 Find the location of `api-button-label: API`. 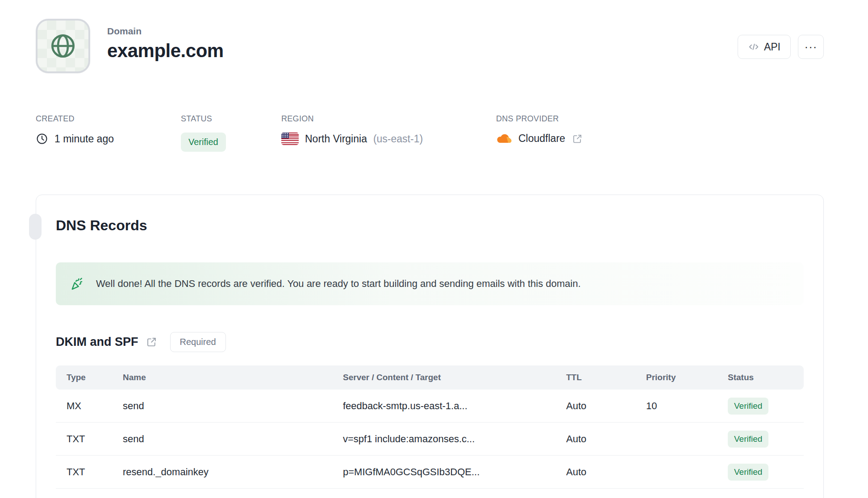

api-button-label: API is located at coordinates (772, 47).